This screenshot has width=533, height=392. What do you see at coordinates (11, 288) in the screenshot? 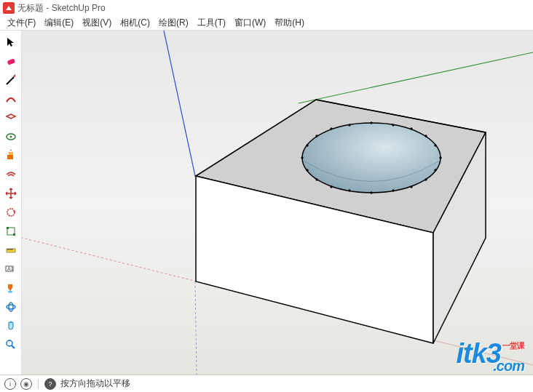
I see `paint-tool` at bounding box center [11, 288].